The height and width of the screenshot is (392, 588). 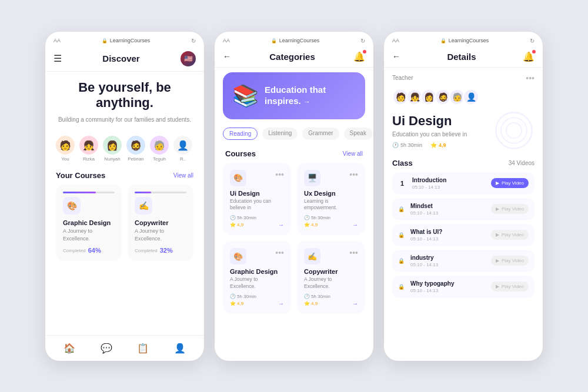 I want to click on course-list-icon-2: 🎨, so click(x=238, y=256).